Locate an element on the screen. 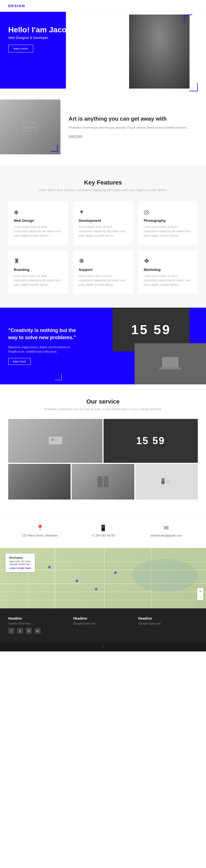 The height and width of the screenshot is (868, 206). map-info-zip: Sample Footer text is located at coordinates (20, 564).